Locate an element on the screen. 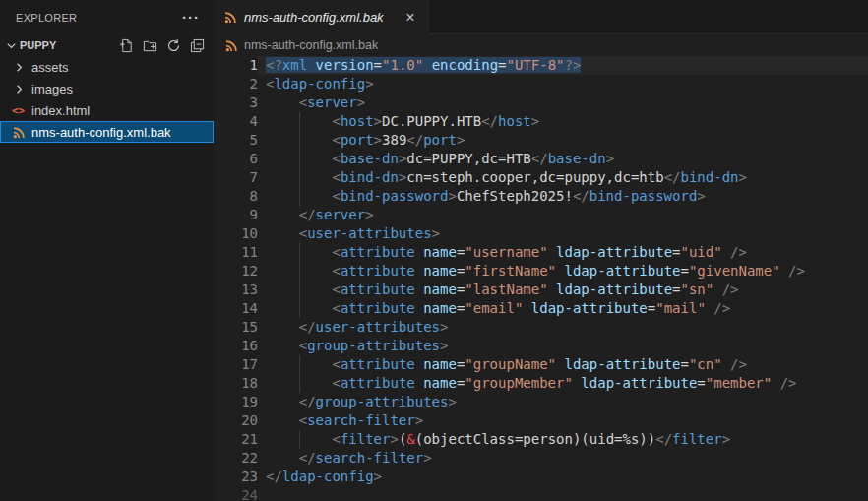 Image resolution: width=868 pixels, height=501 pixels. refresh-icon is located at coordinates (173, 45).